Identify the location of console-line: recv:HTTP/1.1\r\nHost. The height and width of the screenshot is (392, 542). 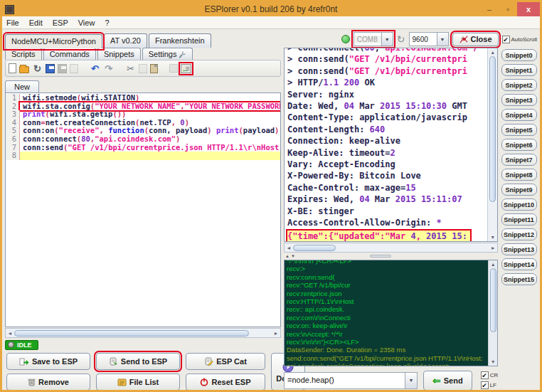
(387, 302).